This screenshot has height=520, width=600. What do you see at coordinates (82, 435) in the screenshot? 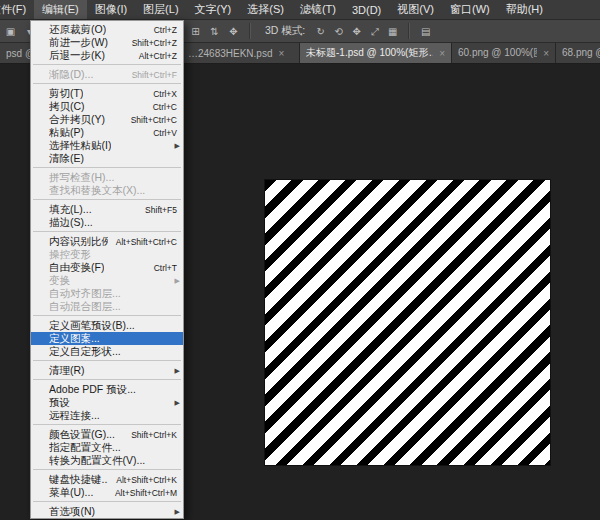
I see `menu-item-label: 颜色设置(G)...` at bounding box center [82, 435].